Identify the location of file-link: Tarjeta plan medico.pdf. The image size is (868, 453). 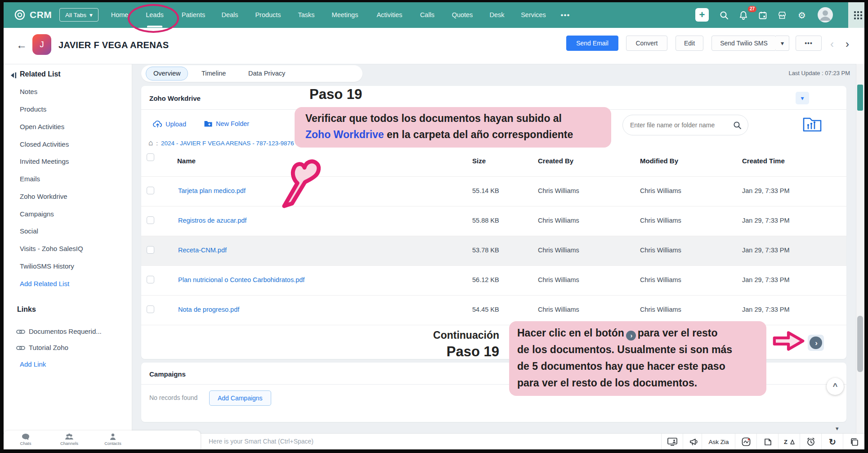
(212, 191).